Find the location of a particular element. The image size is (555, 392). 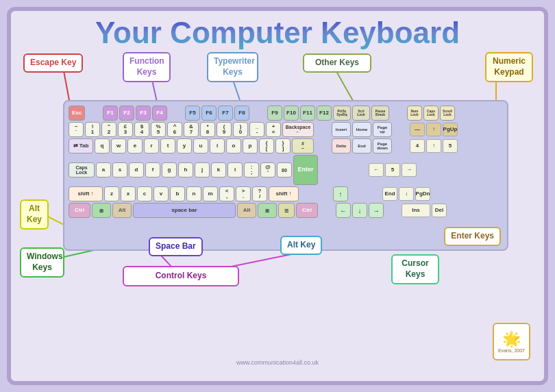

key-num-5: 5 is located at coordinates (393, 170).